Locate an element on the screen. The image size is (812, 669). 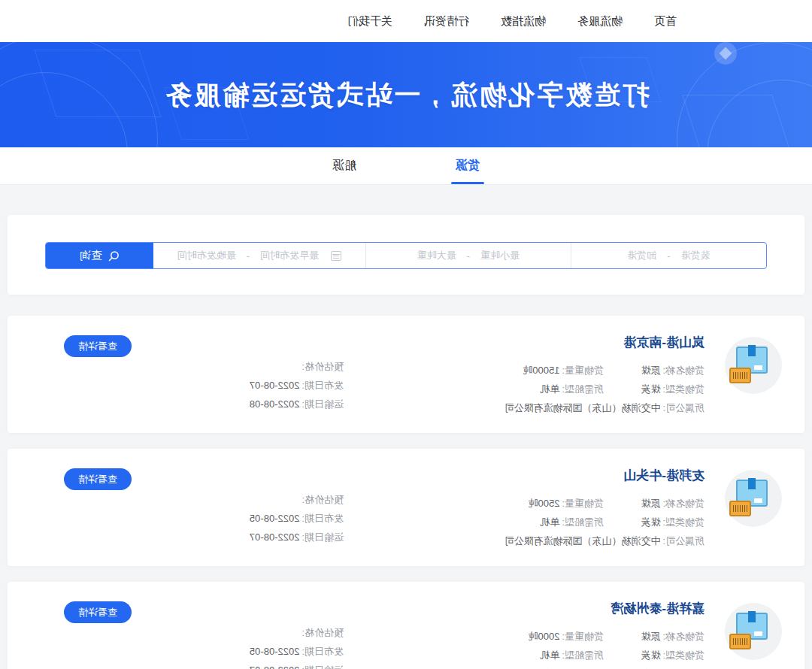
publish-date-value: 2022-08-07 is located at coordinates (275, 386).